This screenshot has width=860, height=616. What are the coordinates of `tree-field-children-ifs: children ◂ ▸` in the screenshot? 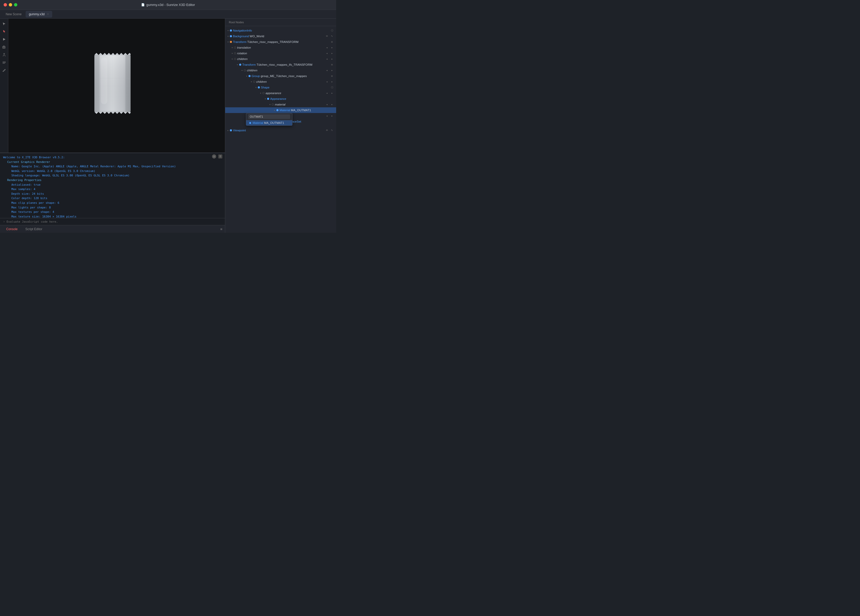 It's located at (281, 71).